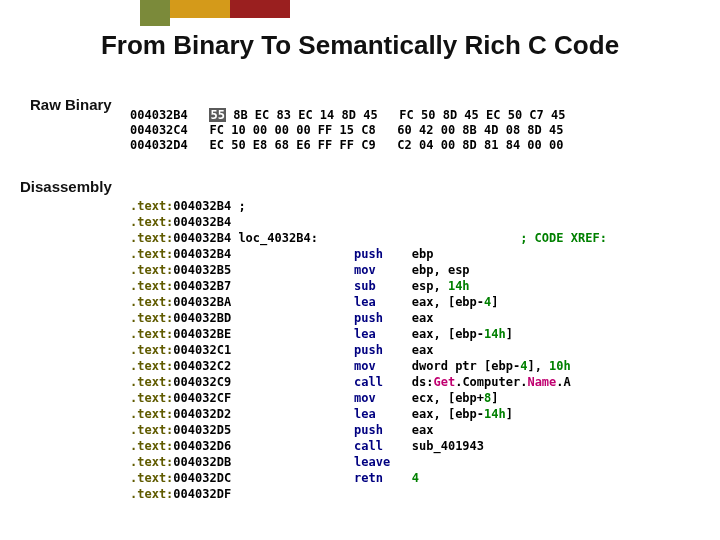 This screenshot has height=540, width=720. I want to click on asm-row: .text:004032B4 ;, so click(368, 206).